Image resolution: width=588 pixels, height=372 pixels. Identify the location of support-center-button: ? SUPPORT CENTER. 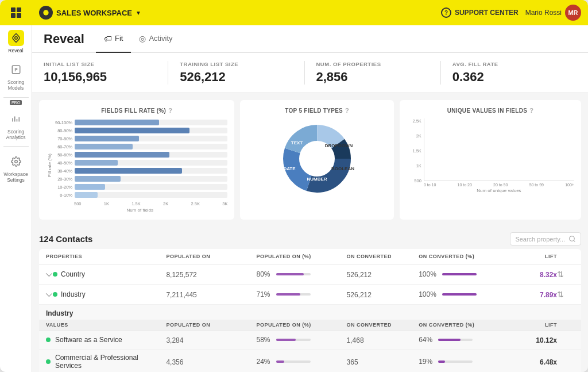
(480, 13).